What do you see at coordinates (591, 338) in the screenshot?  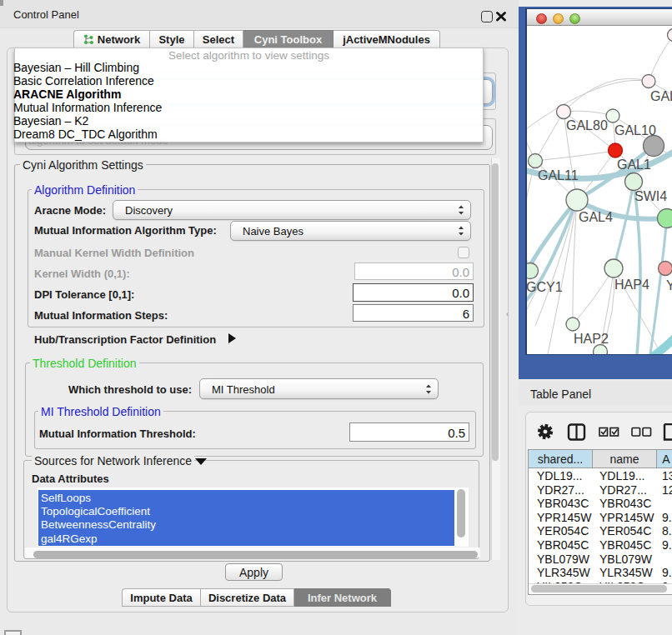 I see `svg-text: HAP2` at bounding box center [591, 338].